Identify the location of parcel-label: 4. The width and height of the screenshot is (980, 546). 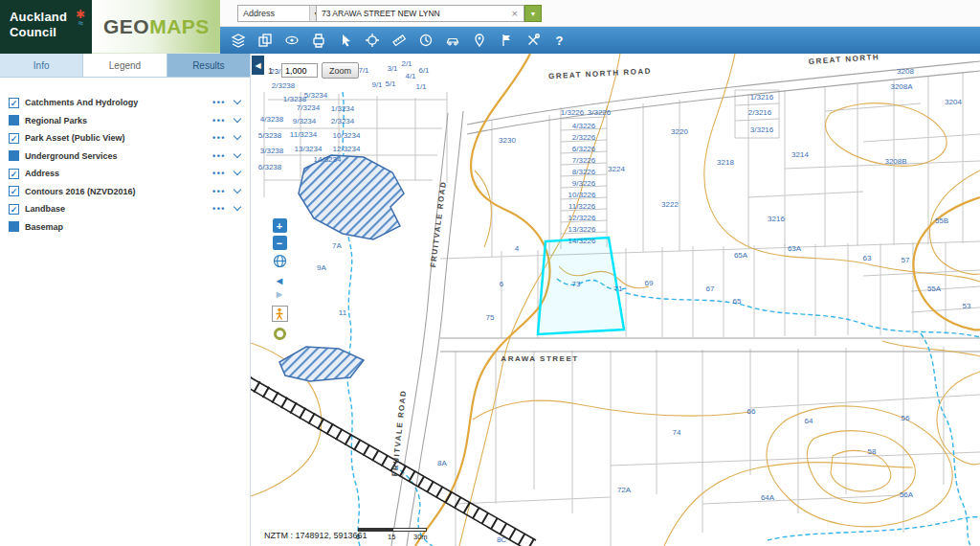
(517, 249).